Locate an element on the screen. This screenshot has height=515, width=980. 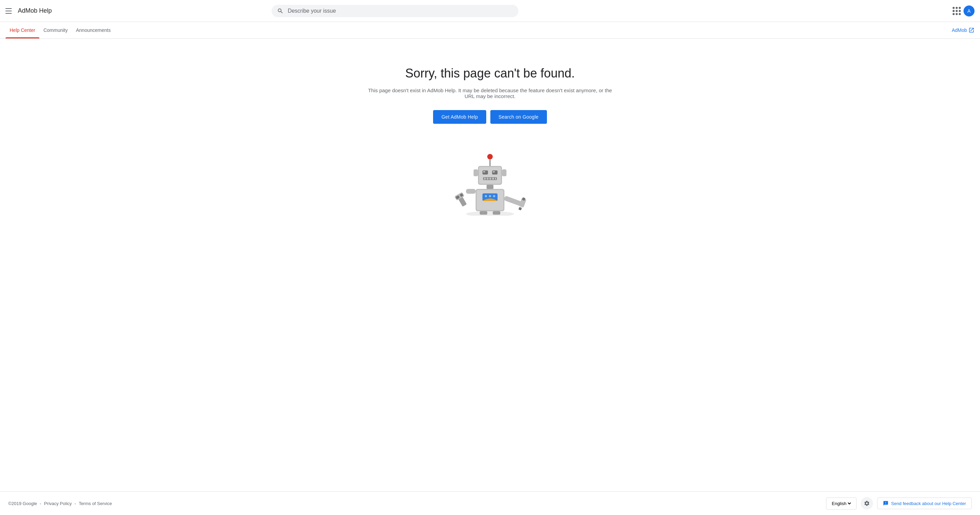
tab-announcements: Announcements is located at coordinates (94, 30).